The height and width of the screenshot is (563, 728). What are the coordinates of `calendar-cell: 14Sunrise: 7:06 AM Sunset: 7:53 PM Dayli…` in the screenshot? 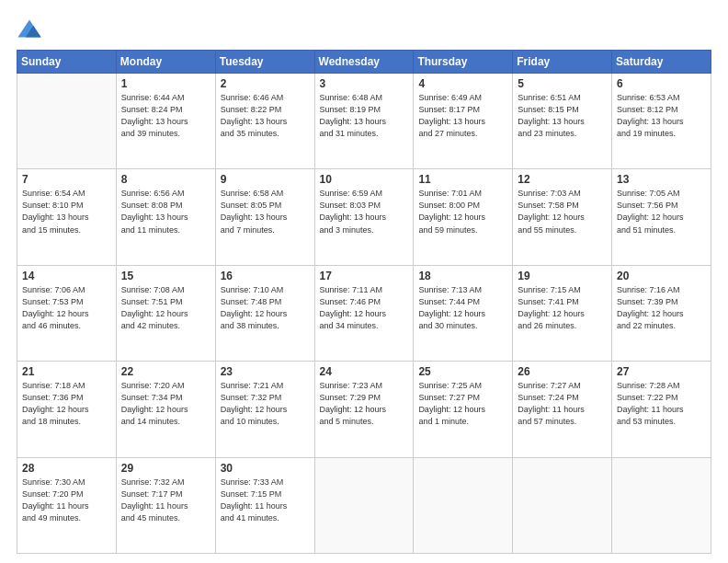 It's located at (67, 313).